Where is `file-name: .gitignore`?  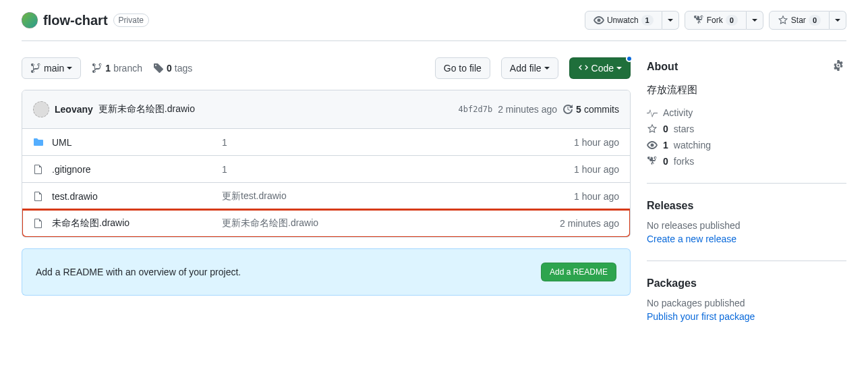
file-name: .gitignore is located at coordinates (133, 169).